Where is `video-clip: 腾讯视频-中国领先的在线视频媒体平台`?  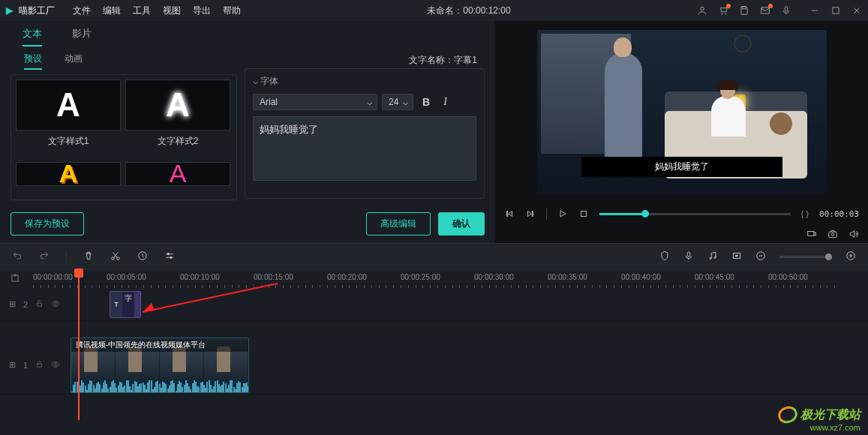 video-clip: 腾讯视频-中国领先的在线视频媒体平台 is located at coordinates (160, 365).